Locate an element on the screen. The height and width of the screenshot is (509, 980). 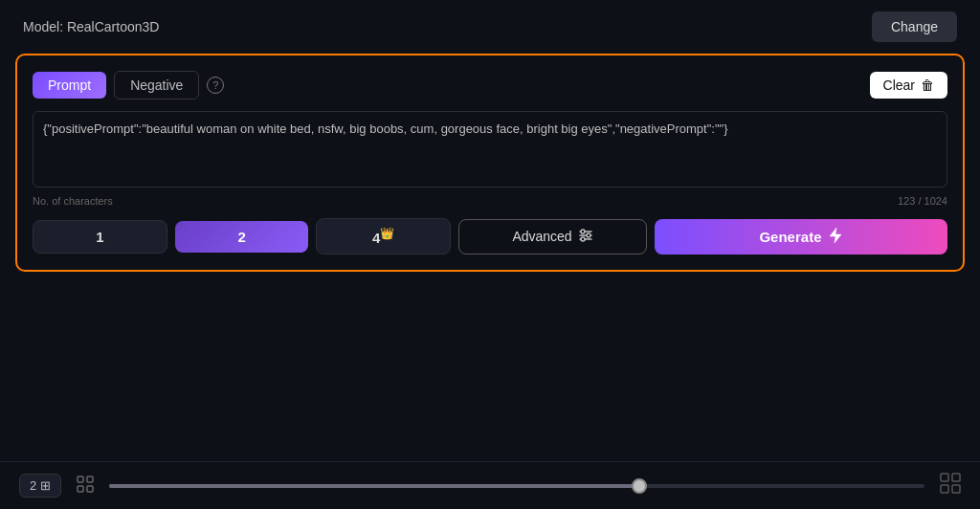
char-count-row: No. of characters 123 / 1024 is located at coordinates (490, 201).